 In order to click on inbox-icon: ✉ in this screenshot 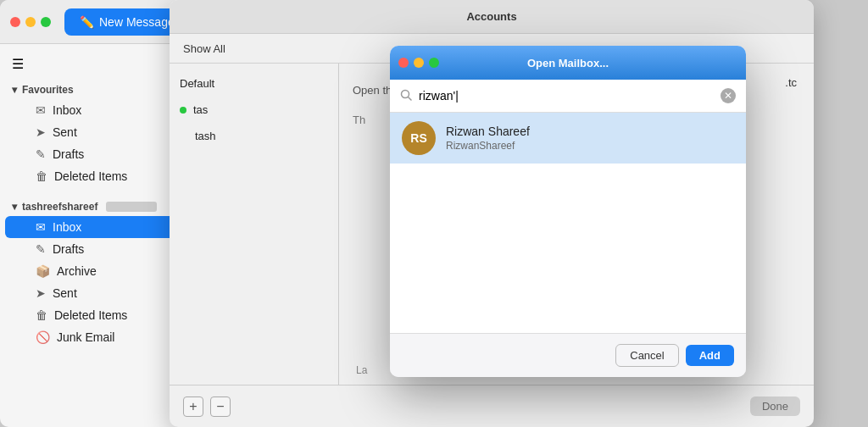, I will do `click(41, 110)`.